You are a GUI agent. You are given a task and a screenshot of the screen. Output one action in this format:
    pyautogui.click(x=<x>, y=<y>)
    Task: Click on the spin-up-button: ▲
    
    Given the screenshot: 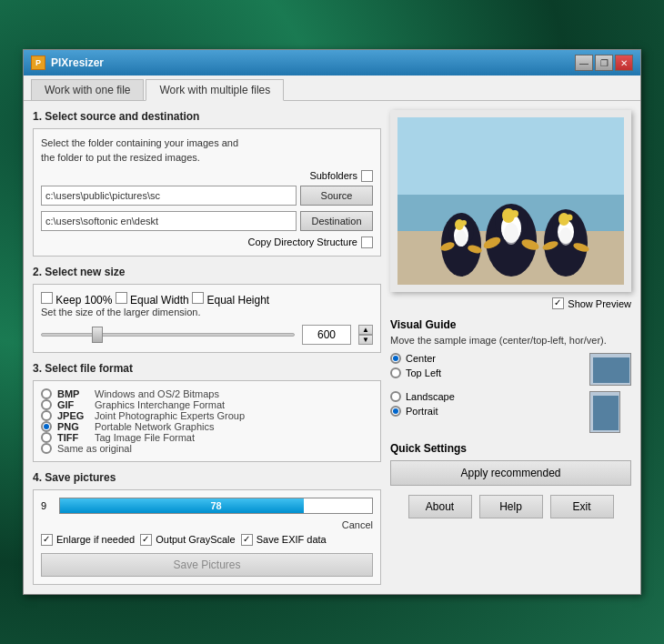 What is the action you would take?
    pyautogui.click(x=366, y=329)
    